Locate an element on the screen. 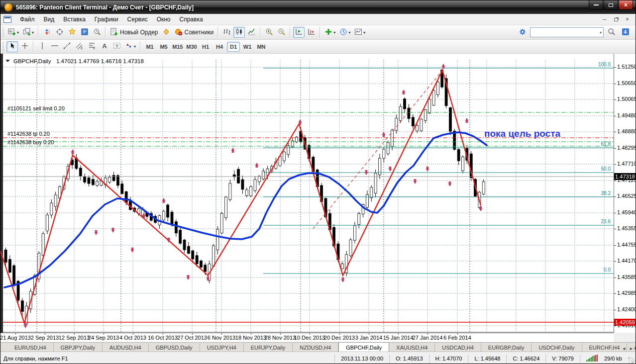 The width and height of the screenshot is (636, 364). templates-button: ▾ is located at coordinates (360, 32).